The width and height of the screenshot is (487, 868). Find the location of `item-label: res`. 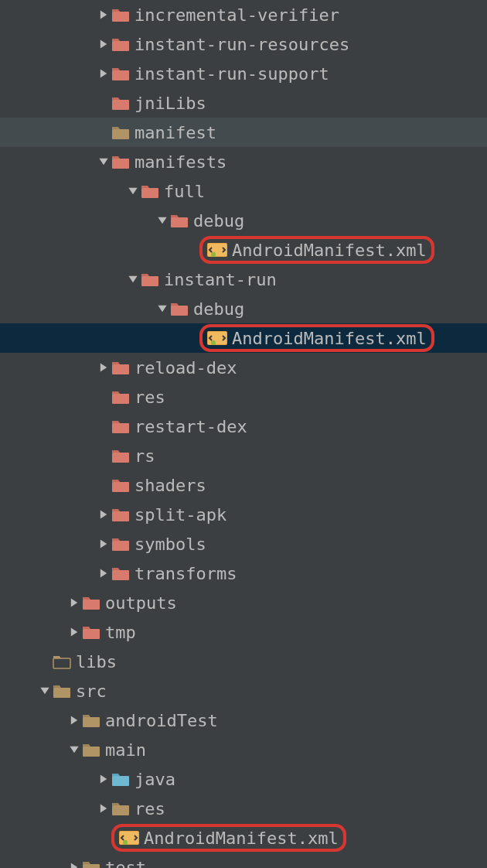

item-label: res is located at coordinates (150, 398).